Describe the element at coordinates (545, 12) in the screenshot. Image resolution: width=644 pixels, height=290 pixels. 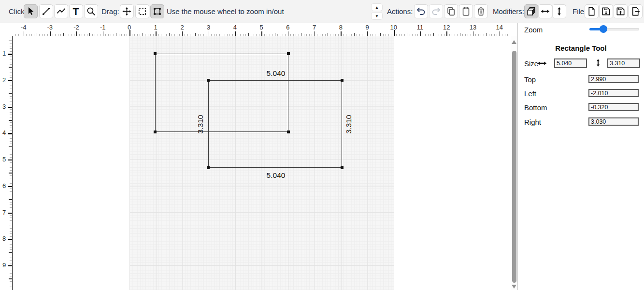
I see `horizontal-modifier-button` at that location.